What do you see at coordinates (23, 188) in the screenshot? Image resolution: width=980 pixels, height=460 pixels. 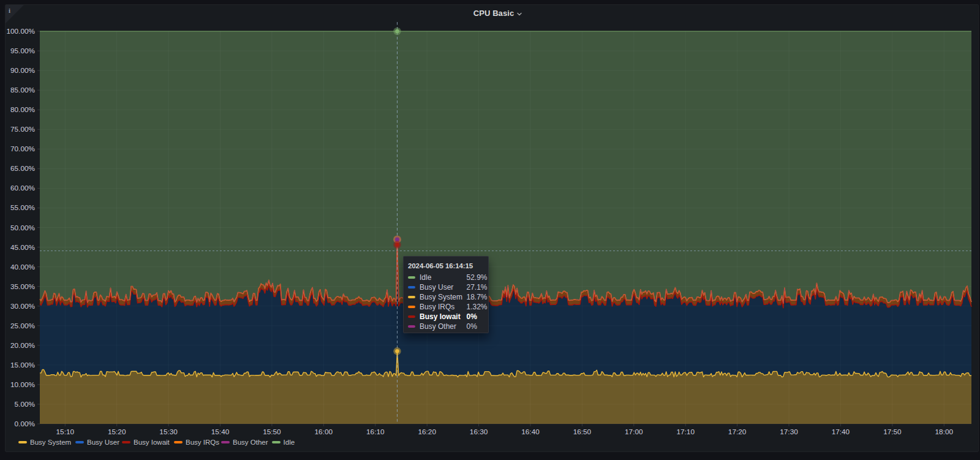 I see `svg-text: 60.00%` at bounding box center [23, 188].